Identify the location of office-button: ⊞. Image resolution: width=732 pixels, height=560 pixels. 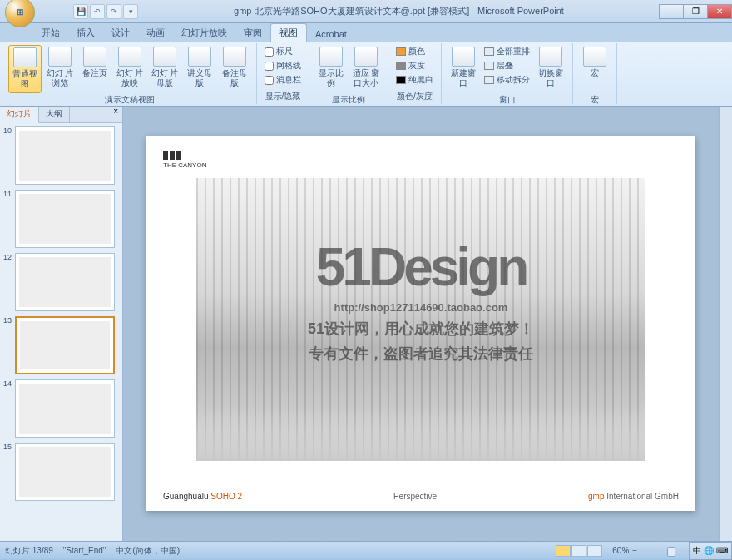
(20, 13).